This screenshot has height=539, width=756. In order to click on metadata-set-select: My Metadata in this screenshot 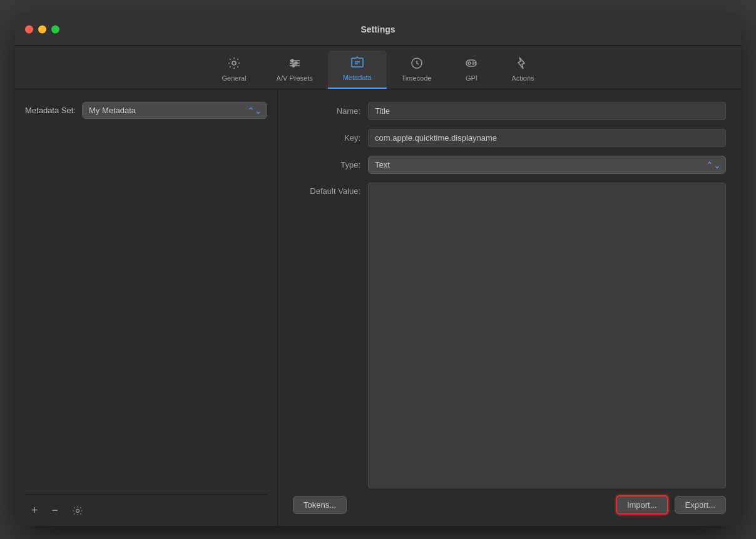, I will do `click(175, 110)`.